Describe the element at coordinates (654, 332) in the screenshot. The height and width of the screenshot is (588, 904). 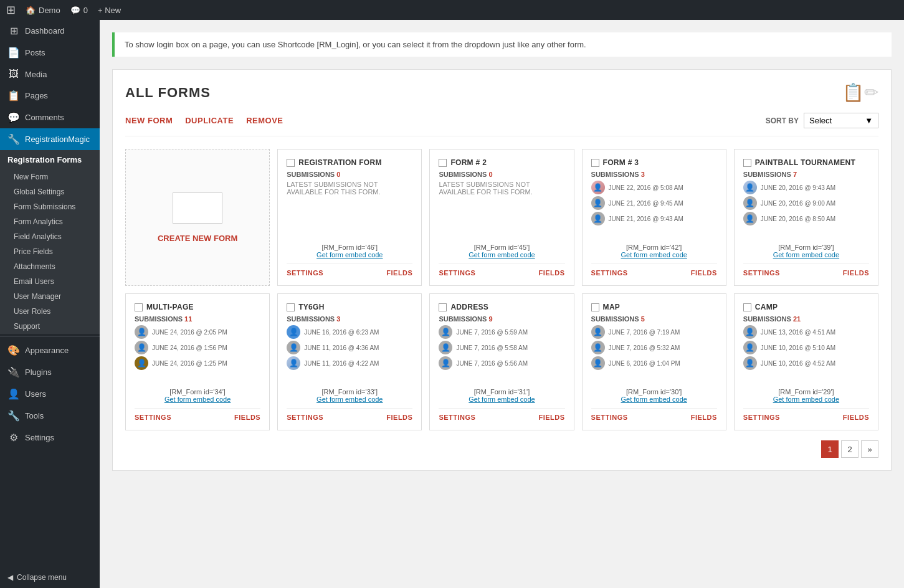
I see `table-row: 👤 JUNE 7, 2016 @ 7:19 AM` at that location.